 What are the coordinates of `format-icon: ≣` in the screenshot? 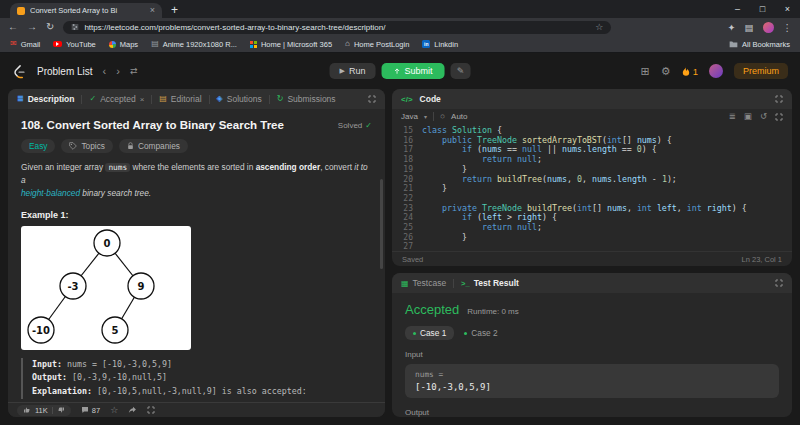 It's located at (732, 116).